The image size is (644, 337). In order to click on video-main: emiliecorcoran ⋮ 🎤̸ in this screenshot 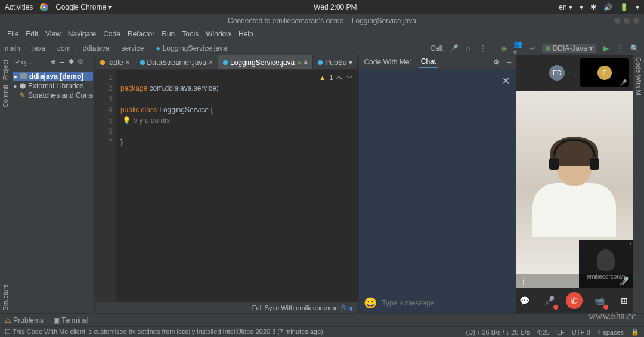, I will do `click(574, 190)`.